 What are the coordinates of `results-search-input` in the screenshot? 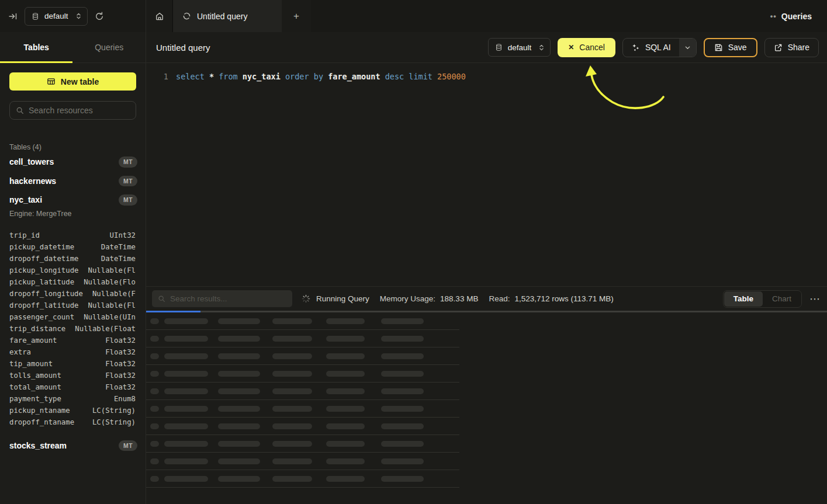 It's located at (228, 299).